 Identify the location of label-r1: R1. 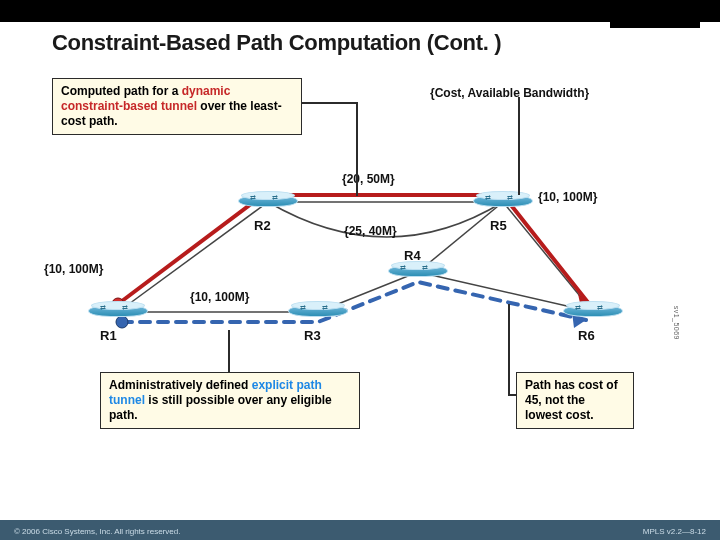
(108, 336).